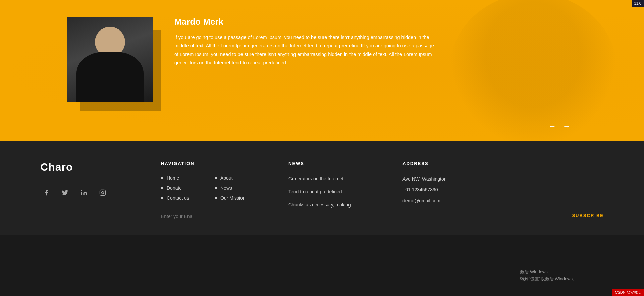 The width and height of the screenshot is (644, 296). Describe the element at coordinates (215, 164) in the screenshot. I see `nav-column-title: NAVIGATION` at that location.